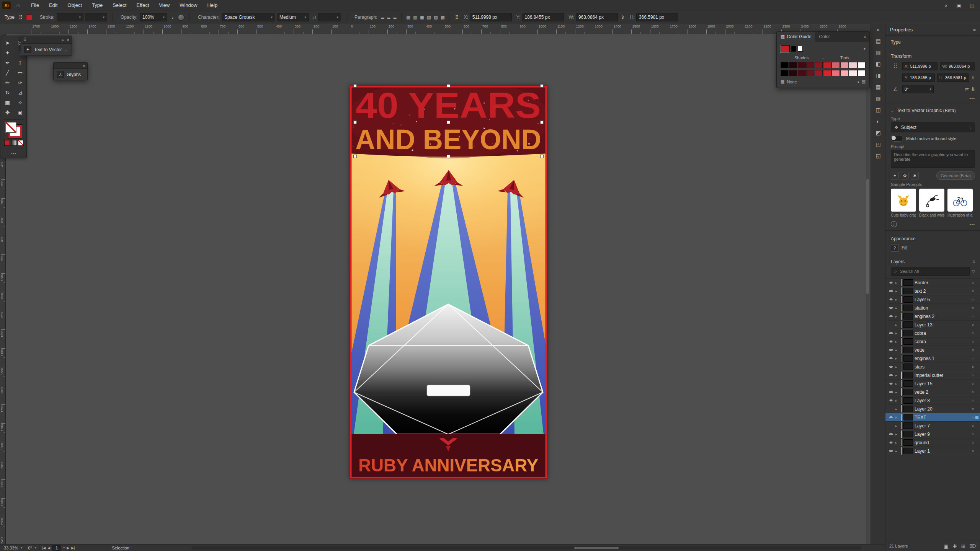 This screenshot has width=980, height=551. I want to click on rotation-select: 0°▾, so click(918, 89).